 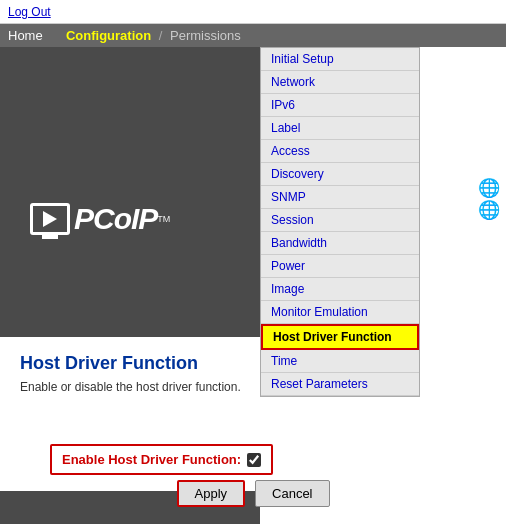 What do you see at coordinates (340, 290) in the screenshot?
I see `menu-item-image: Image` at bounding box center [340, 290].